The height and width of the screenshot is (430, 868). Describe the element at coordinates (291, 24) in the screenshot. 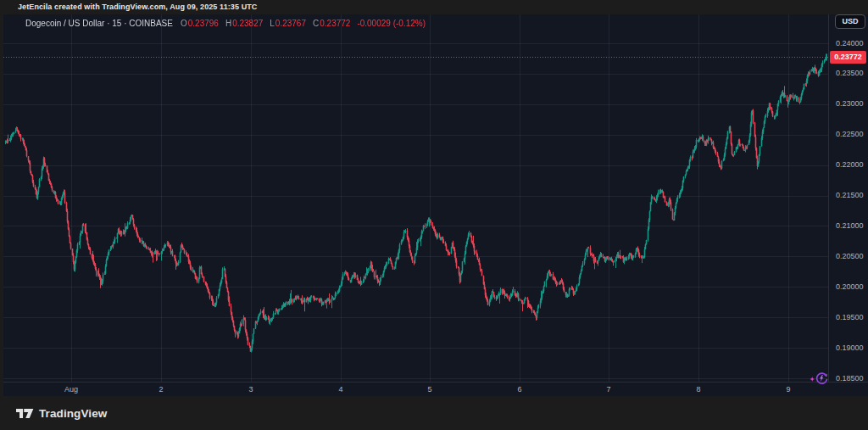

I see `low-value: 0.23767` at that location.